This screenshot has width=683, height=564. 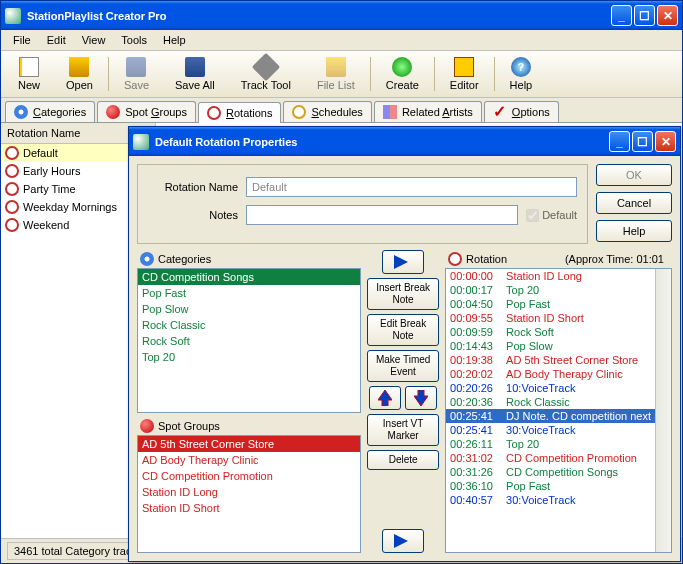 What do you see at coordinates (249, 492) in the screenshot?
I see `spot-item: Station ID Long` at bounding box center [249, 492].